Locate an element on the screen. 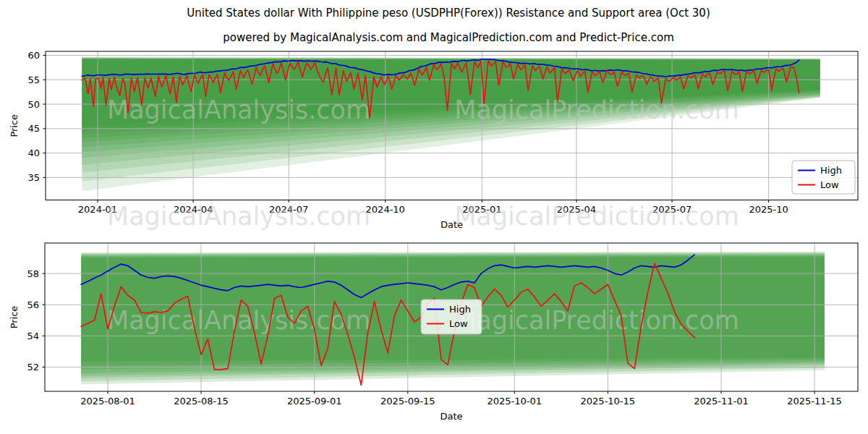 The image size is (868, 434). x-tick-label: 2025-10-01 is located at coordinates (515, 401).